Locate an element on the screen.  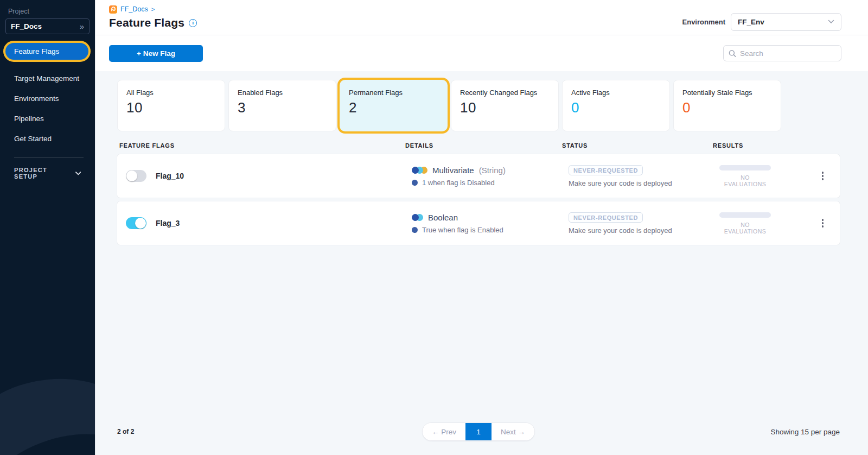
flag-name: Flag_10 is located at coordinates (170, 176).